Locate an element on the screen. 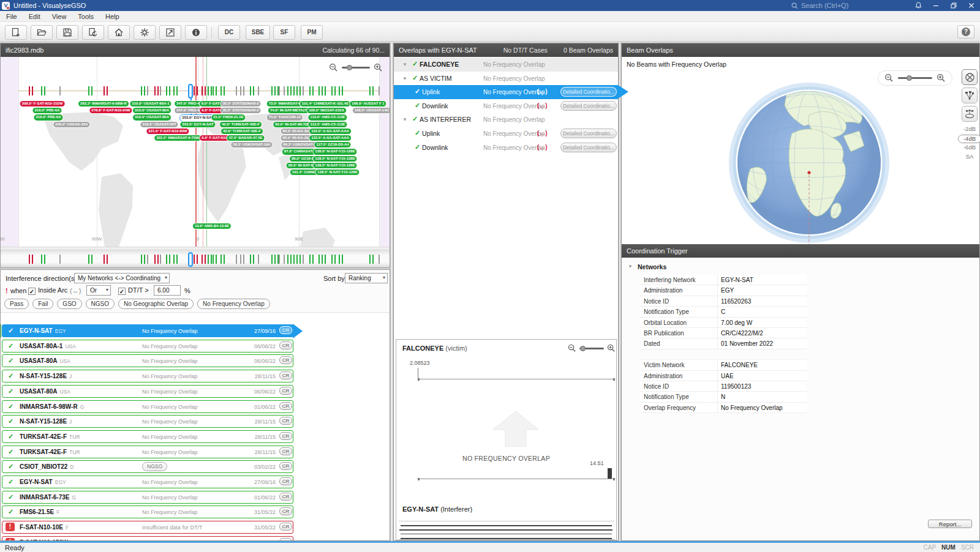 The height and width of the screenshot is (552, 980). gain-label--6db: -6dB is located at coordinates (969, 147).